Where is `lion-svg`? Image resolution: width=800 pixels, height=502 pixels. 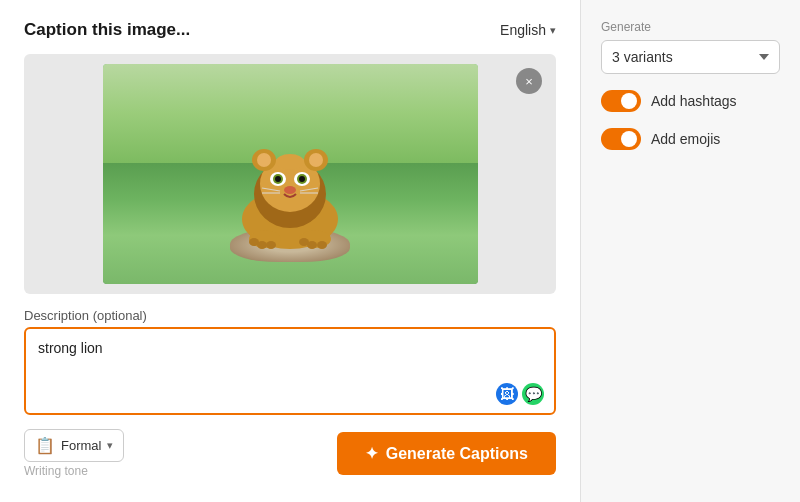 lion-svg is located at coordinates (290, 184).